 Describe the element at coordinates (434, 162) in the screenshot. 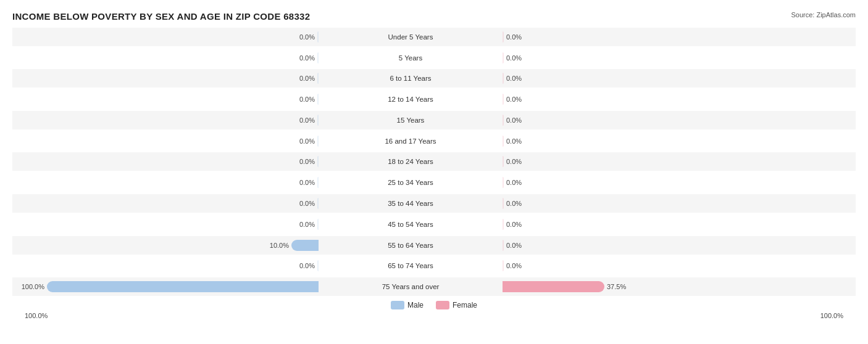

I see `bar-row: 0.0% 18 to 24 Years 0.0%` at that location.